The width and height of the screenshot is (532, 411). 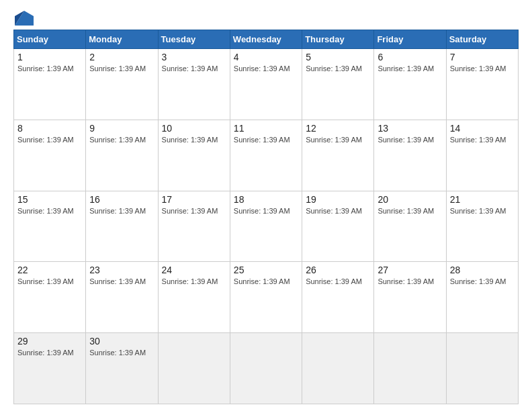 I want to click on day-number: 1, so click(x=50, y=57).